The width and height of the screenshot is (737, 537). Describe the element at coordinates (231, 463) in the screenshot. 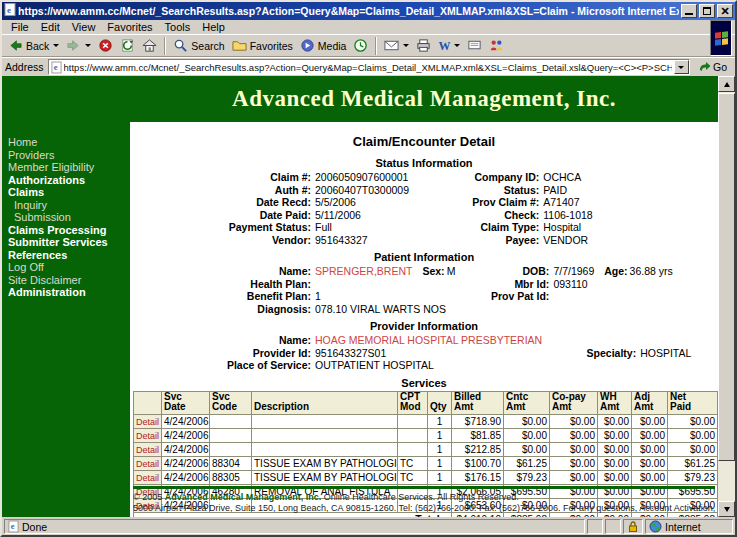

I see `service-cell: 88304` at that location.